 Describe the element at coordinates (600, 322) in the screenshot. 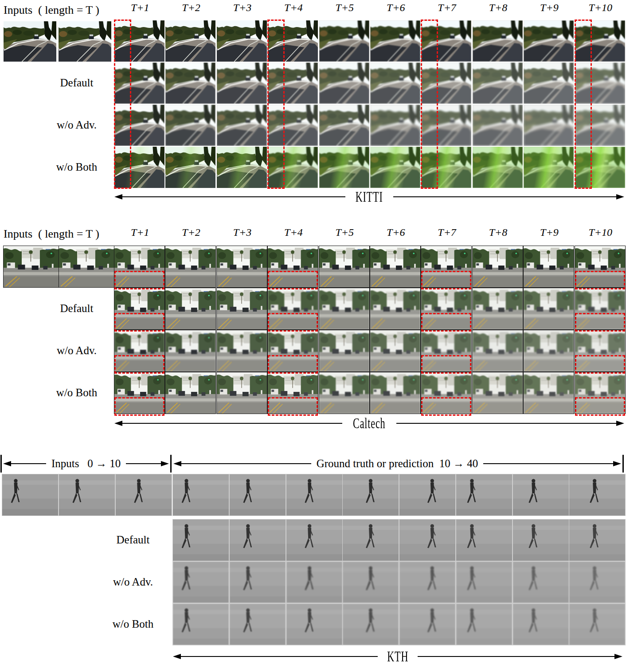

I see `caltech-highlight-box-t10-row2` at that location.